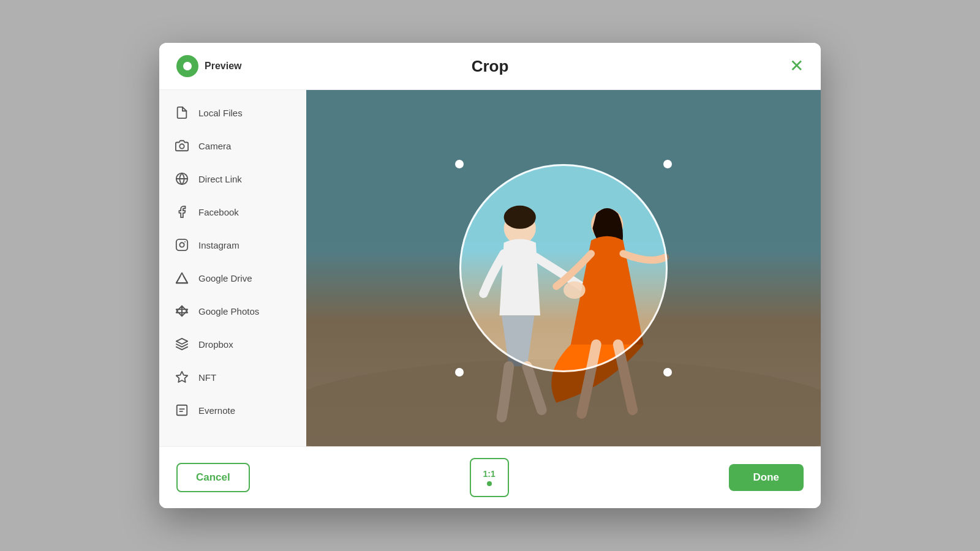  Describe the element at coordinates (219, 245) in the screenshot. I see `sidebar-item-label: Instagram` at that location.